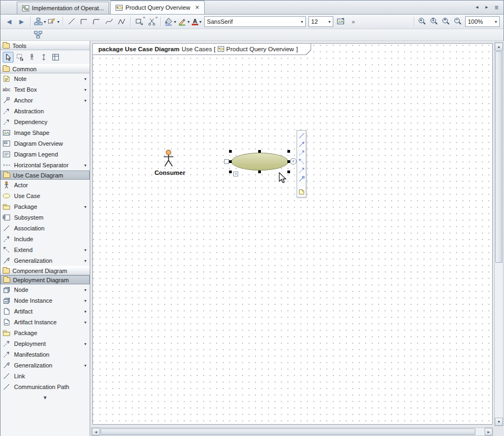 The image size is (504, 436). What do you see at coordinates (109, 22) in the screenshot?
I see `curved-line-style-button` at bounding box center [109, 22].